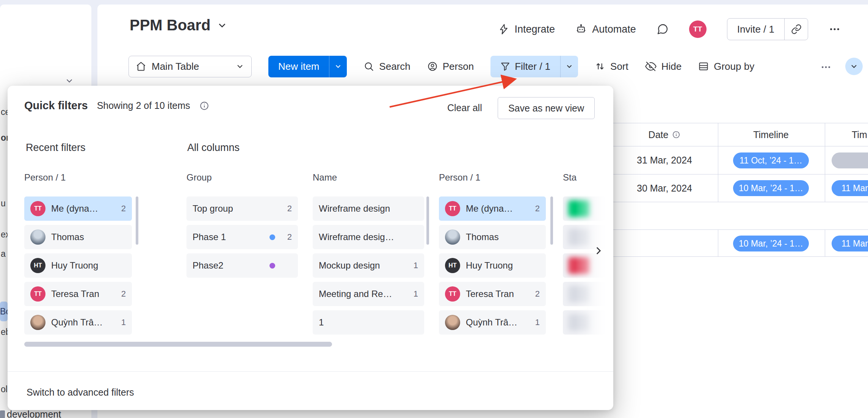 Image resolution: width=868 pixels, height=418 pixels. What do you see at coordinates (242, 237) in the screenshot?
I see `filter-option-group: Phase 1 2` at bounding box center [242, 237].